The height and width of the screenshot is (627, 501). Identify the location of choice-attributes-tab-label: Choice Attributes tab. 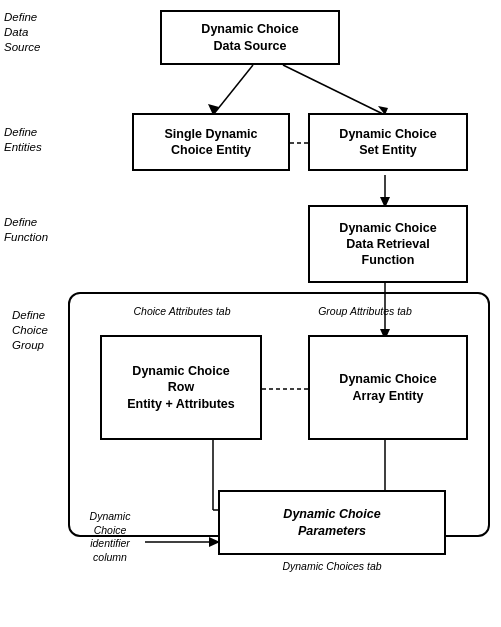
(182, 311).